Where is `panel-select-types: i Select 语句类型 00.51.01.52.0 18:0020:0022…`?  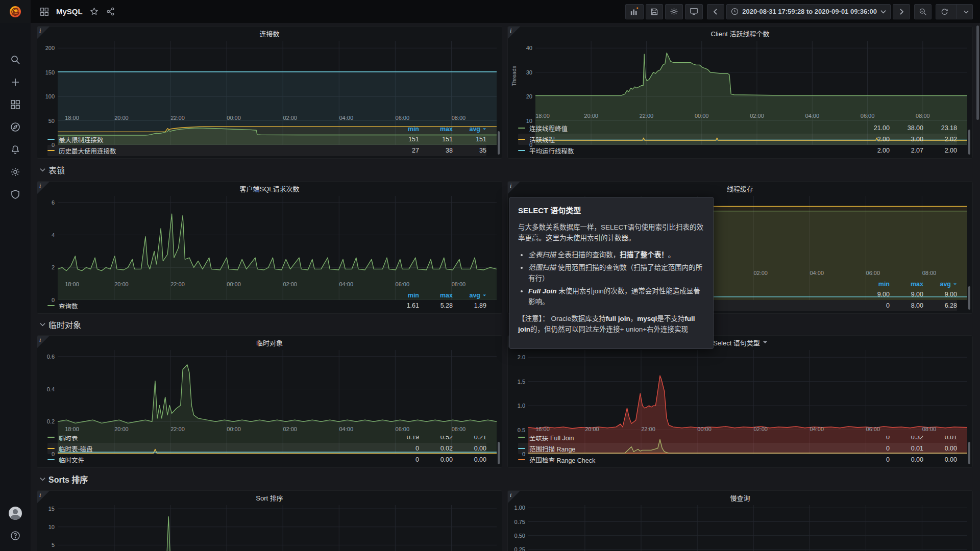 panel-select-types: i Select 语句类型 00.51.01.52.0 18:0020:0022… is located at coordinates (740, 402).